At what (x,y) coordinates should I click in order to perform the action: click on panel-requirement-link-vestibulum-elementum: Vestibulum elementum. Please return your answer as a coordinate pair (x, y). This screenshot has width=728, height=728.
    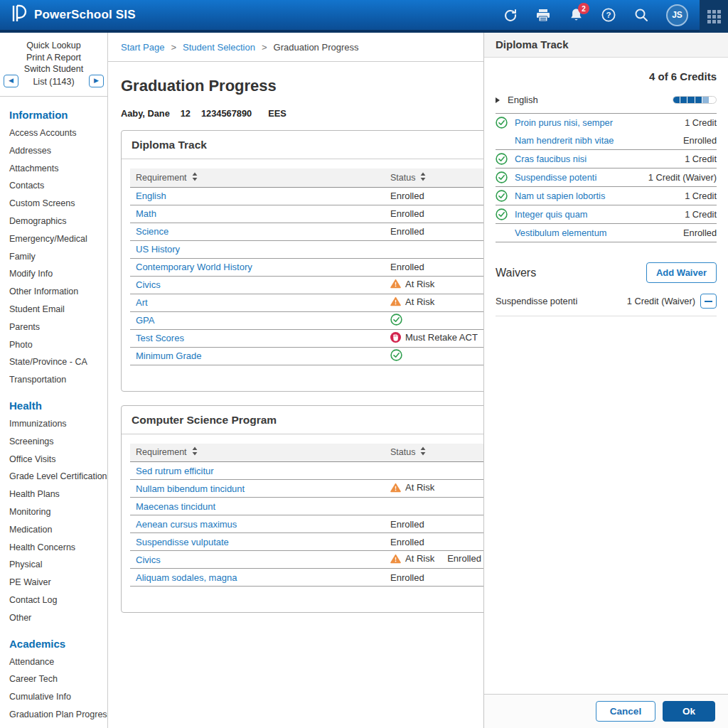
    Looking at the image, I should click on (599, 233).